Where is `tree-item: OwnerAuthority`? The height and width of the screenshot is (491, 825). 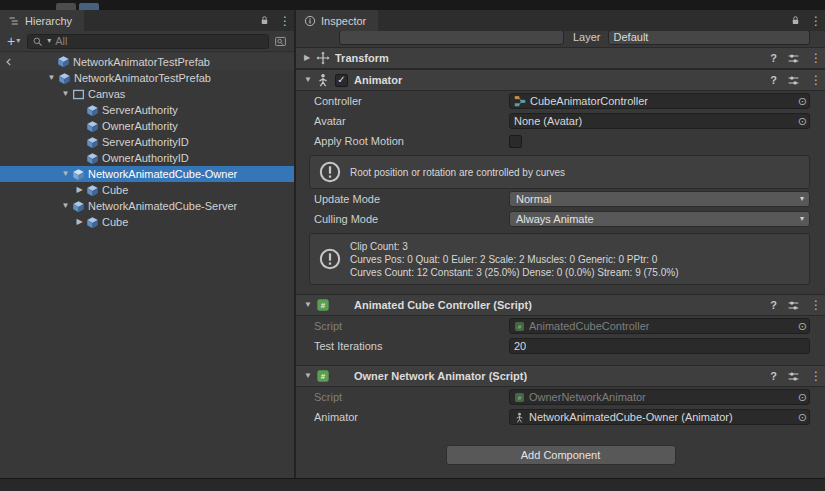
tree-item: OwnerAuthority is located at coordinates (147, 126).